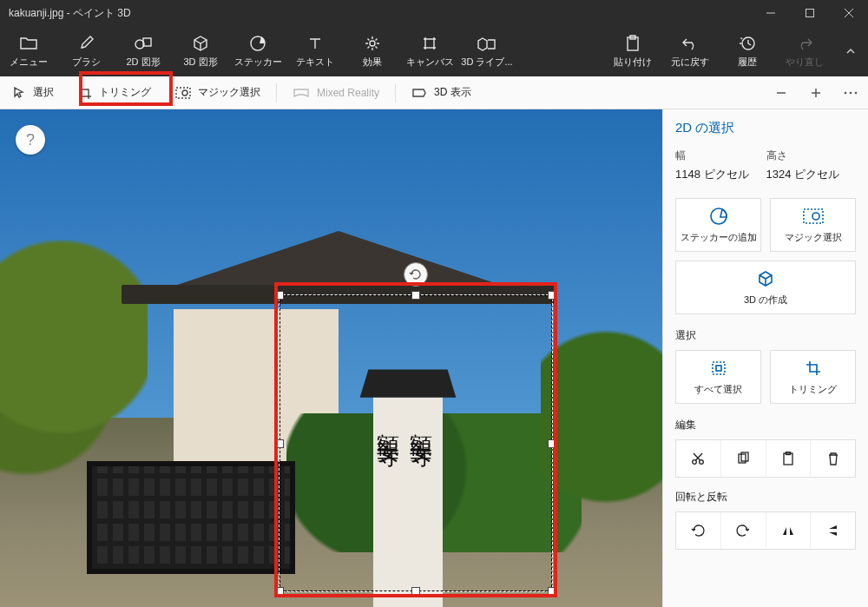  Describe the element at coordinates (315, 63) in the screenshot. I see `text-label: テキスト` at that location.